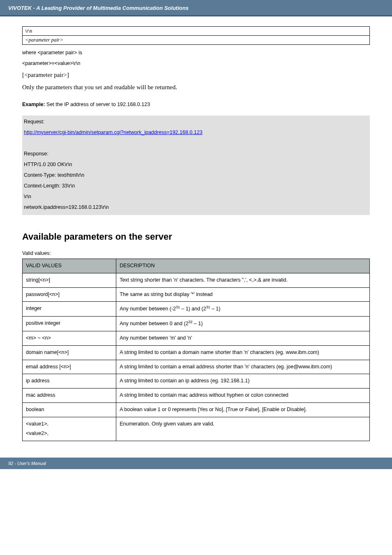 The width and height of the screenshot is (392, 555). Describe the element at coordinates (196, 339) in the screenshot. I see `table-row: <m> ~ <n>Any number between 'm' and 'n'` at that location.